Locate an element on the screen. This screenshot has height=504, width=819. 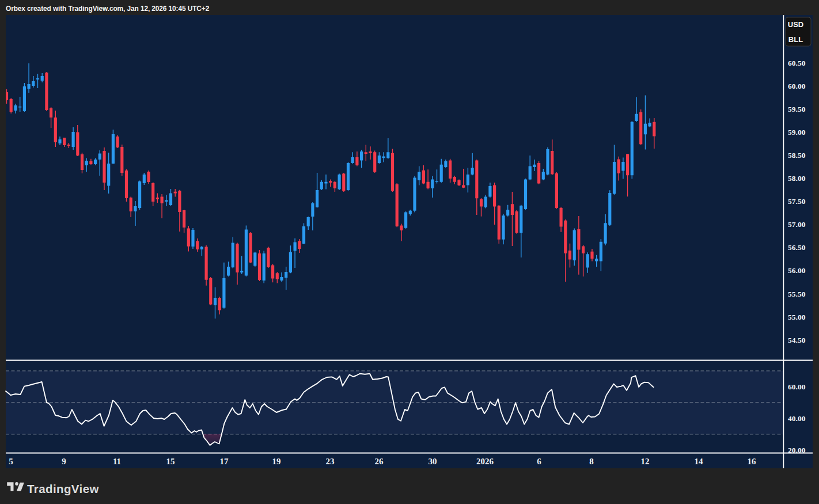
svg-text: 11 is located at coordinates (117, 461).